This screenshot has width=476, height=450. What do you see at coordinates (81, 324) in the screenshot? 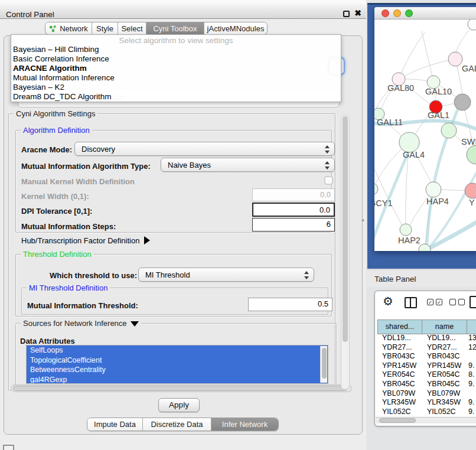
I see `sources-title: Sources for Network Inference` at bounding box center [81, 324].